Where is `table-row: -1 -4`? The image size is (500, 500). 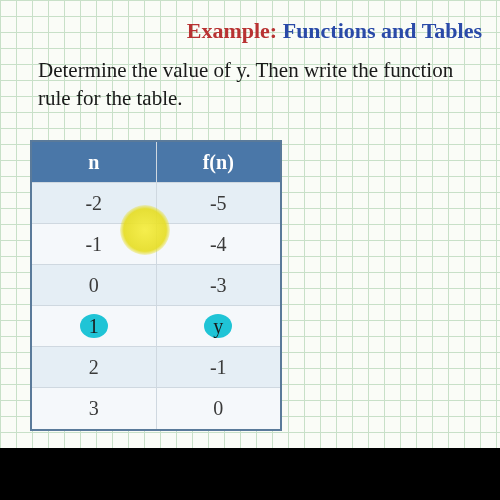 table-row: -1 -4 is located at coordinates (156, 244).